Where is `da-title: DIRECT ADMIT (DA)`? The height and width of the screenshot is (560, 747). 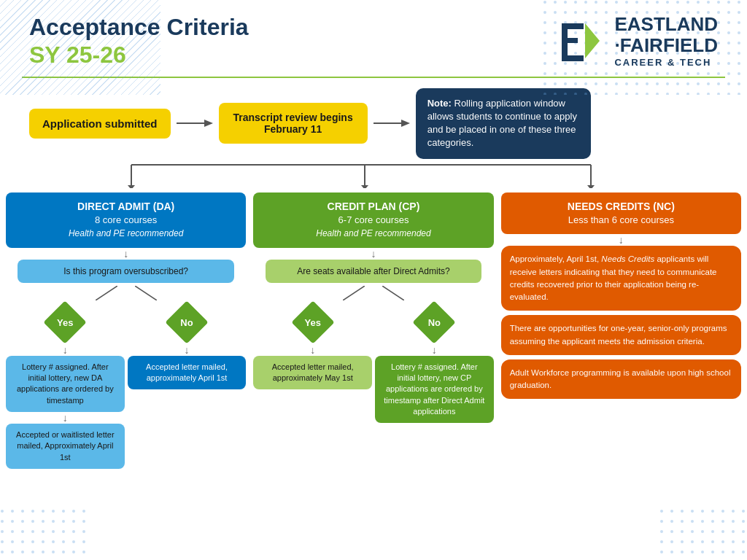
da-title: DIRECT ADMIT (DA) is located at coordinates (125, 207).